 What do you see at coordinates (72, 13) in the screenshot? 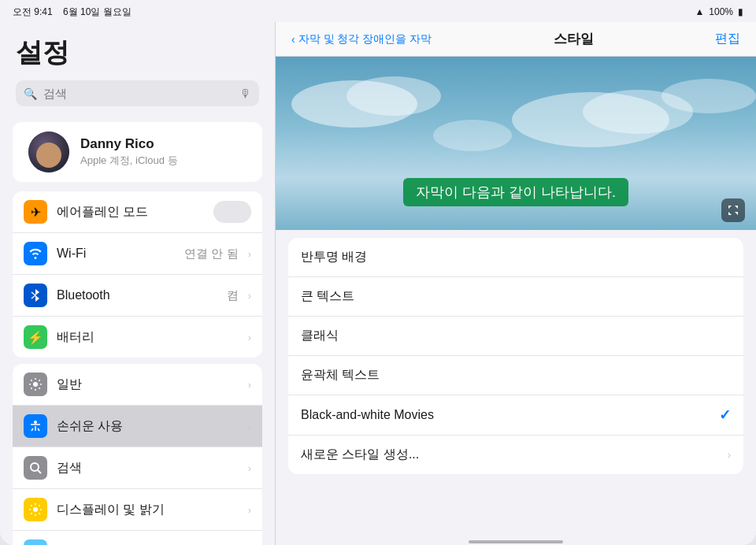
I see `status-time-date: 오전 9:41 6월 10일 월요일` at bounding box center [72, 13].